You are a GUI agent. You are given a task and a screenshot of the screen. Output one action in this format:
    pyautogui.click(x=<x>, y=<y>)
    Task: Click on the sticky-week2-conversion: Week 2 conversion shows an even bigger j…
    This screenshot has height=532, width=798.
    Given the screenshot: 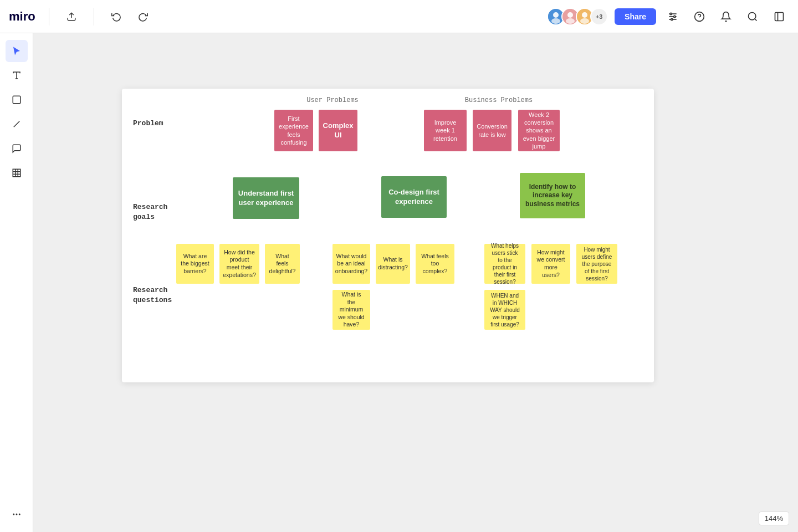 What is the action you would take?
    pyautogui.click(x=539, y=131)
    